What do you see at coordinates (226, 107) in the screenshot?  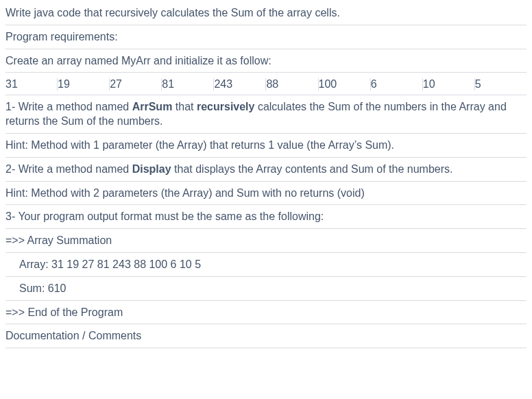 I see `bold-text: recursively` at bounding box center [226, 107].